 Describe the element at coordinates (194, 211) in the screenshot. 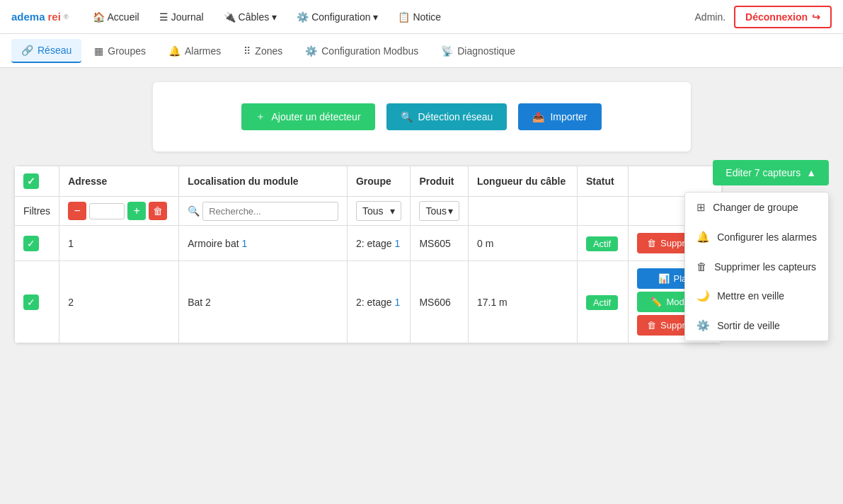

I see `search-icon: 🔍` at that location.